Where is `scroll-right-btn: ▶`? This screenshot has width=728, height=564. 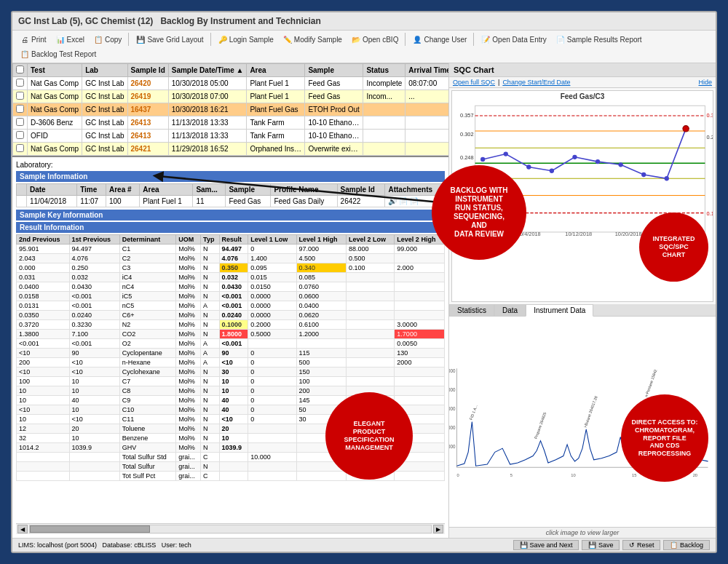
scroll-right-btn: ▶ is located at coordinates (438, 529).